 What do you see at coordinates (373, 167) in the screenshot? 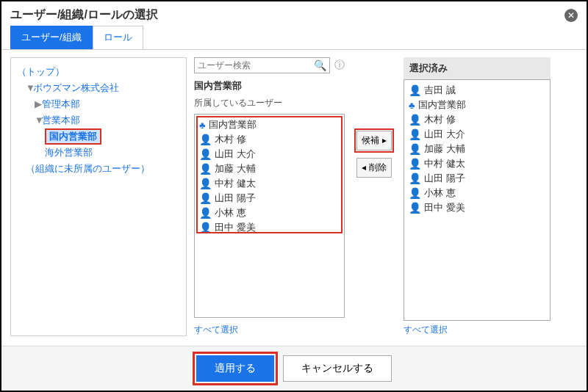
I see `remove-button: ◂ 削除` at bounding box center [373, 167].